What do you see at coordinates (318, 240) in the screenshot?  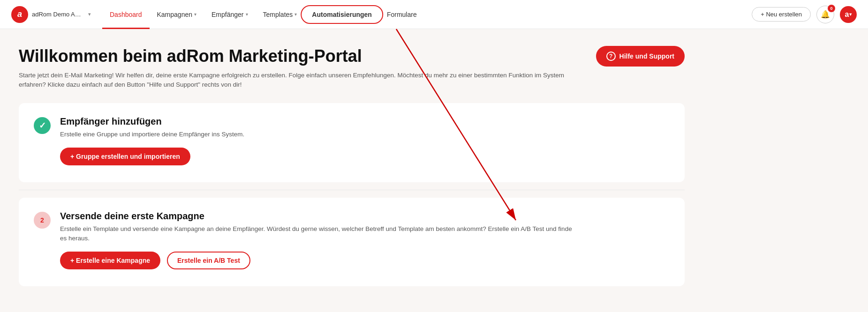 I see `card-campaign-body: Versende deine erste Kampagne Erstelle e…` at bounding box center [318, 240].